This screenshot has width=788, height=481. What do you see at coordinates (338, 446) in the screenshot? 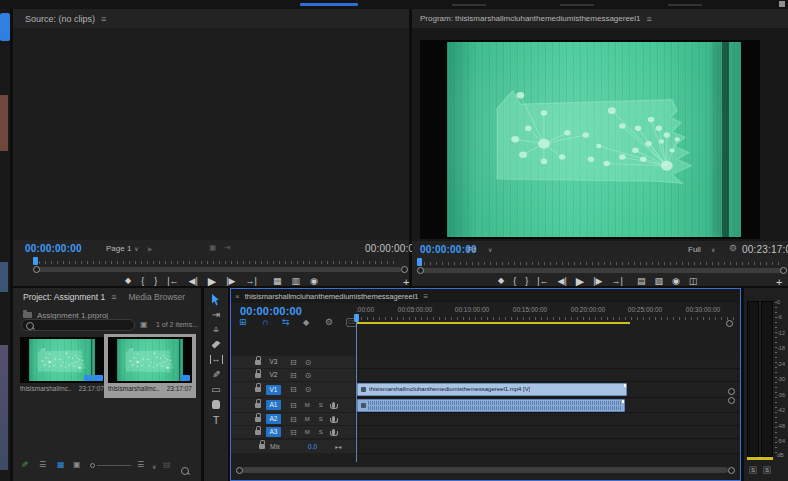
I see `keyframe-nav-icon: ▸◂` at bounding box center [338, 446].